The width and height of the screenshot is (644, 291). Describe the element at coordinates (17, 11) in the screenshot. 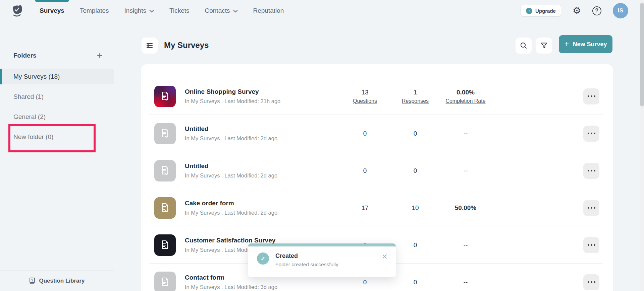

I see `app-logo-icon` at that location.